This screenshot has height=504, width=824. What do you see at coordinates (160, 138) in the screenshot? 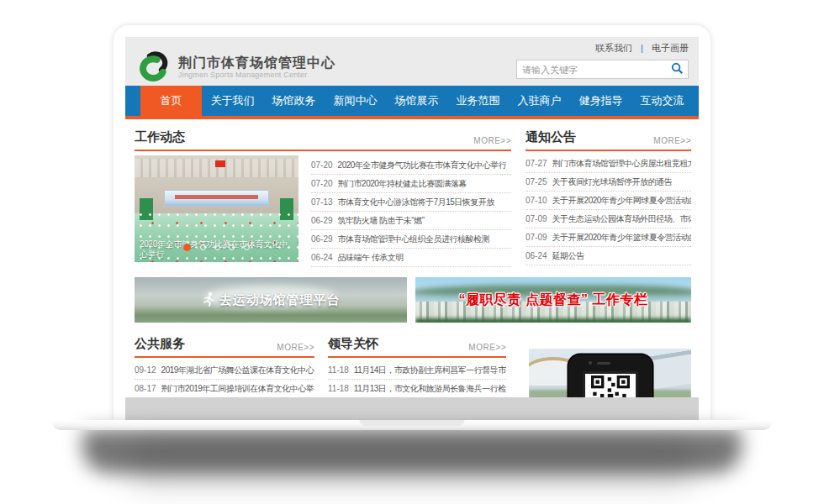
I see `section-title: 工作动态` at bounding box center [160, 138].